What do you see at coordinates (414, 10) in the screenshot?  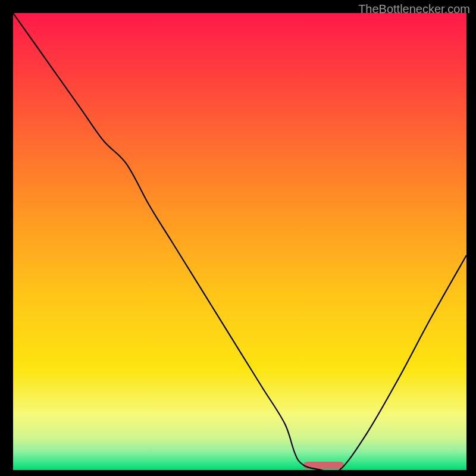 I see `watermark-text: TheBottlenecker.com` at bounding box center [414, 10].